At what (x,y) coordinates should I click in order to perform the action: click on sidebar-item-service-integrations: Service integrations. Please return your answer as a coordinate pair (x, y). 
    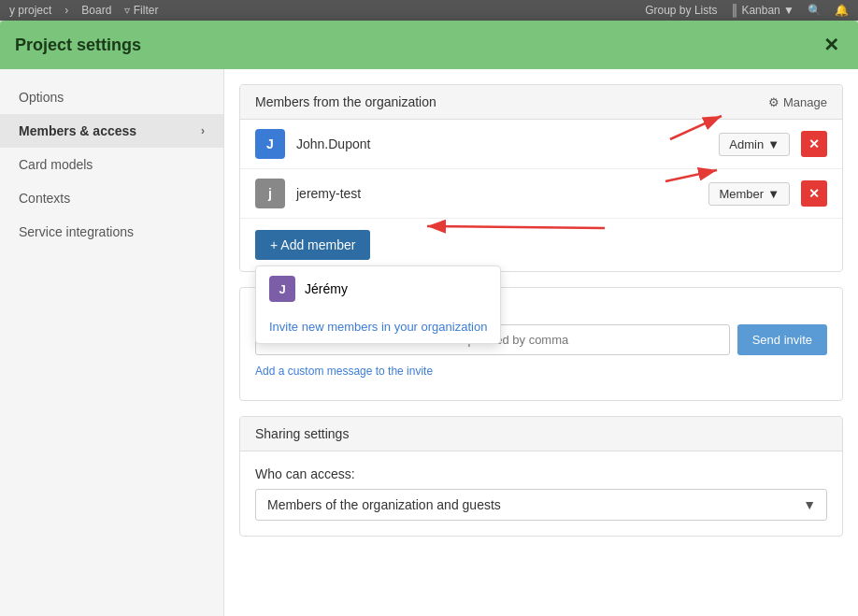
    Looking at the image, I should click on (112, 232).